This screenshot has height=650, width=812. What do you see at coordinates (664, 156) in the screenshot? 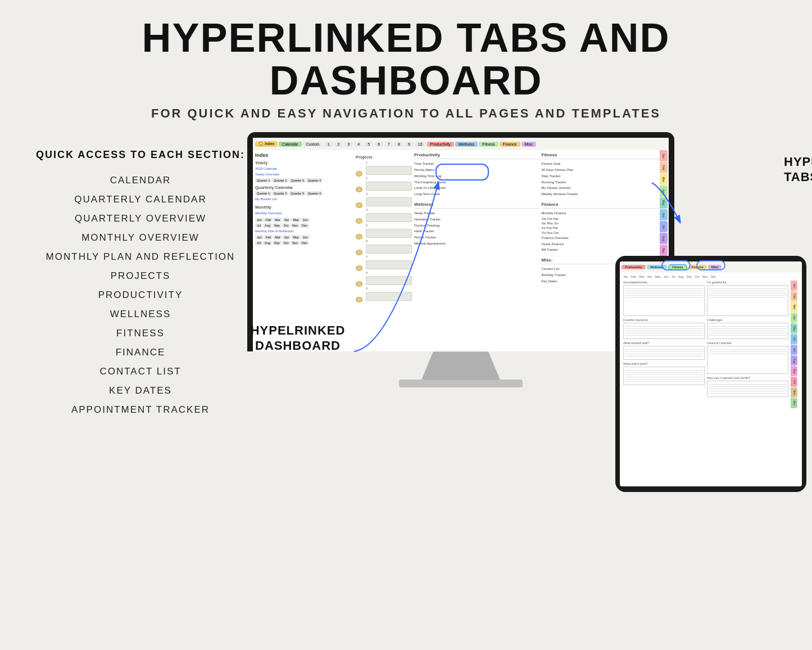
I see `side-tab-jan: Jan` at bounding box center [664, 156].